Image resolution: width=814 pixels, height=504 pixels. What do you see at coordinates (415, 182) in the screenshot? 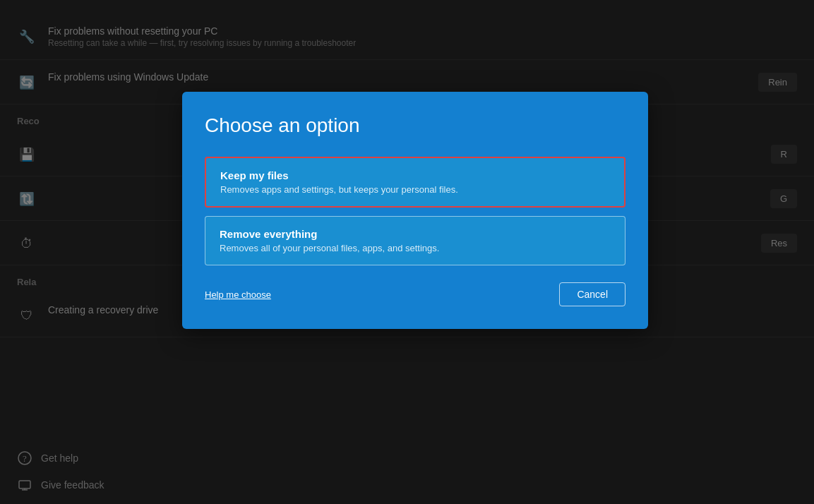
I see `keep-files-button: Keep my files Removes apps and settings,…` at bounding box center [415, 182].